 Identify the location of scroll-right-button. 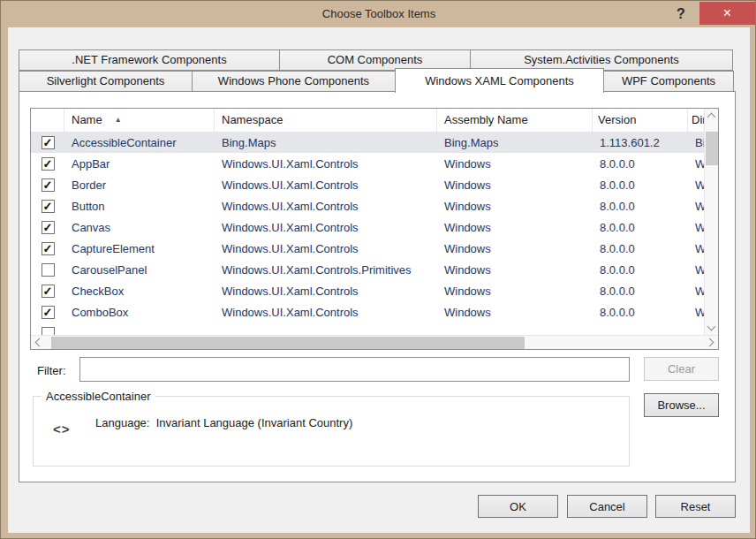
(711, 343).